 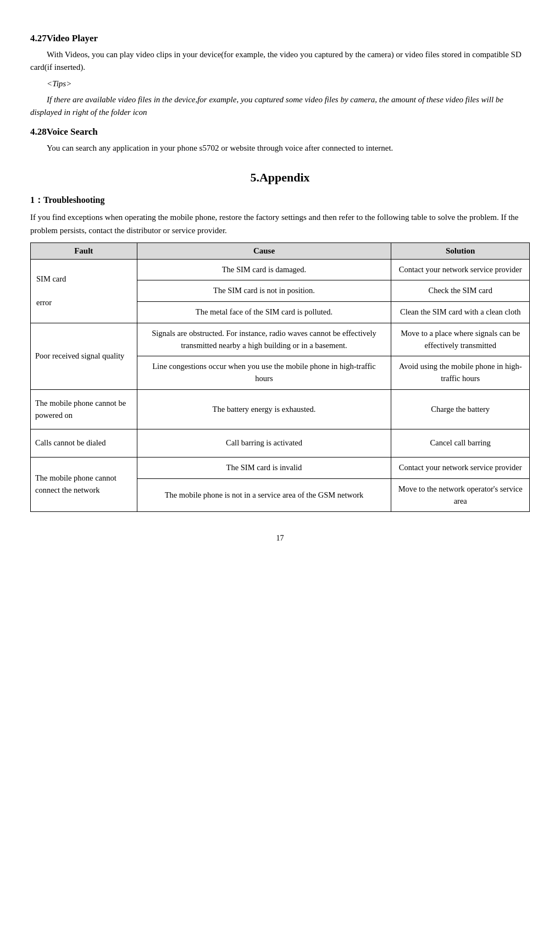 I want to click on cause-not-in-service-area: The mobile phone is not in a service are…, so click(x=264, y=495).